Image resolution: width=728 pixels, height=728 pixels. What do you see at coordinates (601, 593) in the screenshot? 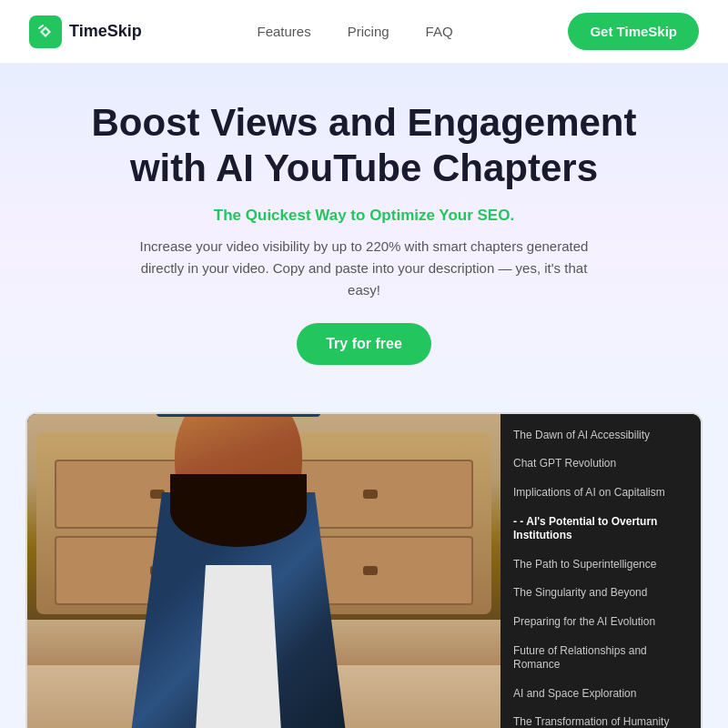
I see `chapter-item-5: The Singularity and Beyond` at bounding box center [601, 593].